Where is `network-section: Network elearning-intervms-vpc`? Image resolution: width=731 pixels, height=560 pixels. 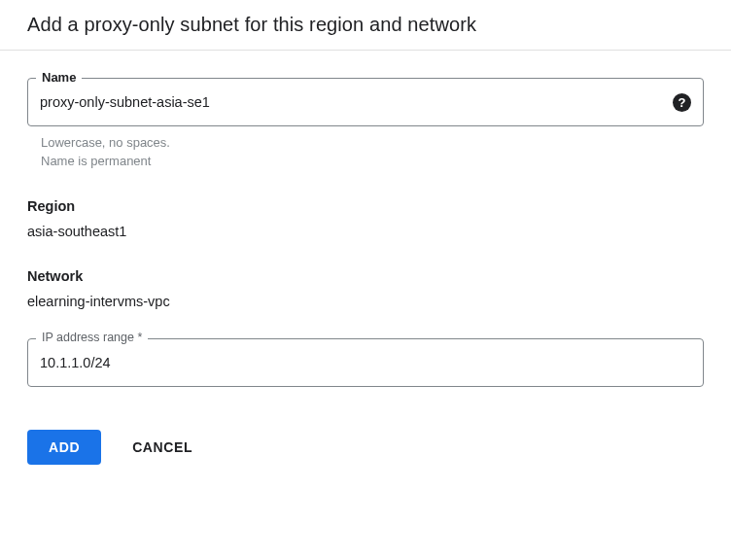 network-section: Network elearning-intervms-vpc is located at coordinates (366, 289).